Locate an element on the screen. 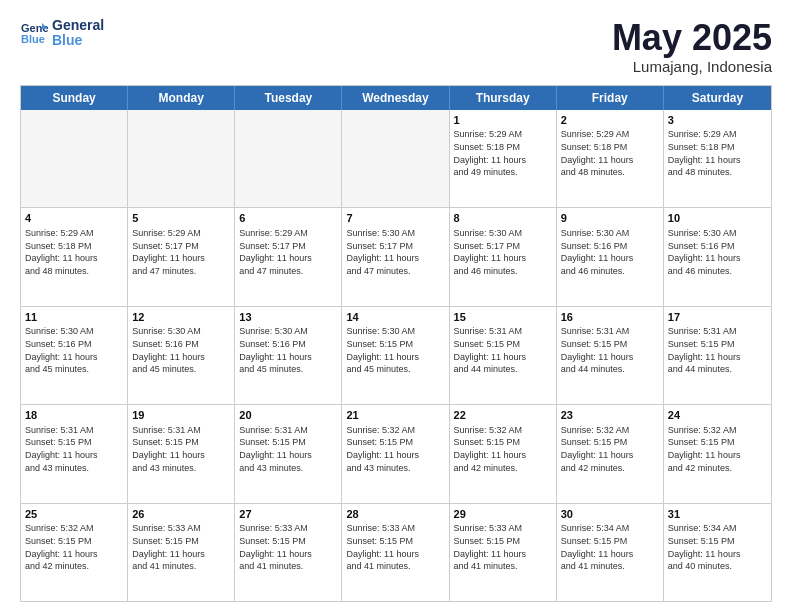  calendar-cell: 7Sunrise: 5:30 AMSunset: 5:17 PMDaylight… is located at coordinates (396, 256).